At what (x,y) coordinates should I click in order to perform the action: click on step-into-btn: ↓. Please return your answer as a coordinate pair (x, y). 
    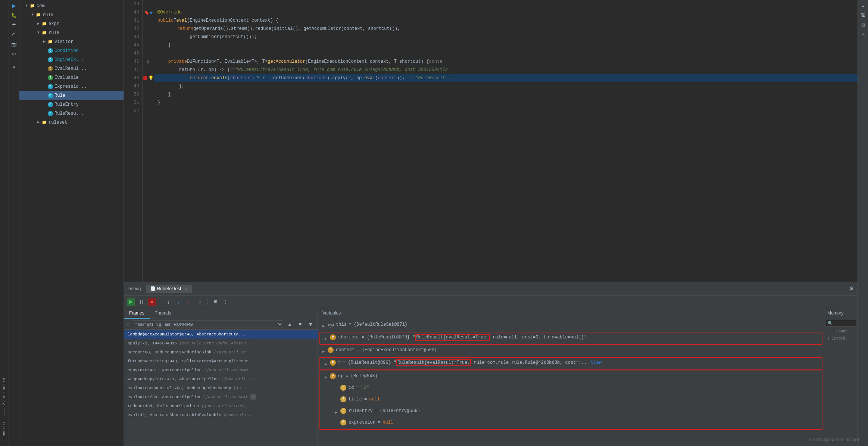
    Looking at the image, I should click on (178, 302).